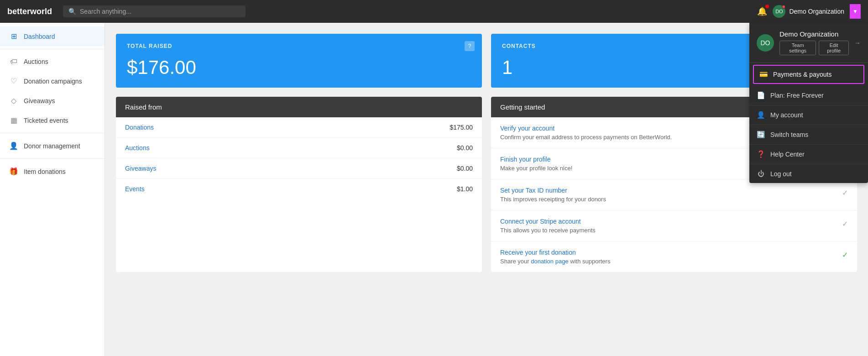 The image size is (868, 356). Describe the element at coordinates (548, 221) in the screenshot. I see `gs-stripe-title: Connect your Stripe account` at that location.